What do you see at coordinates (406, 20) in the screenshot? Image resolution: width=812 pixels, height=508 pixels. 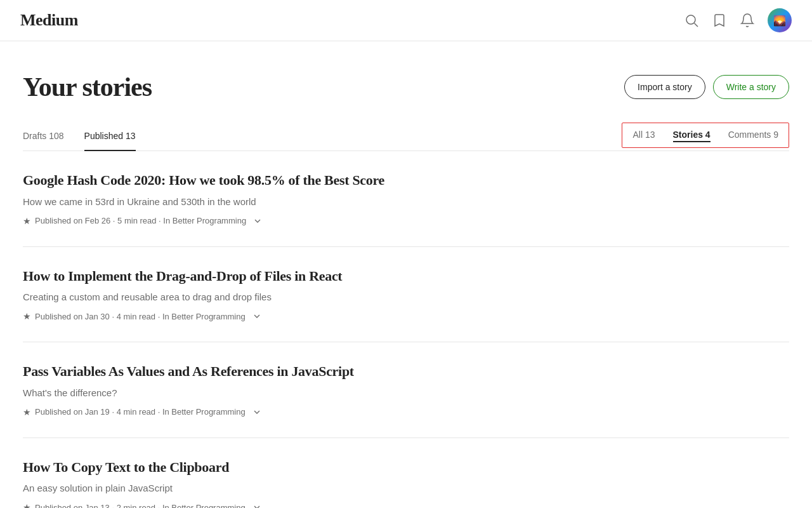 I see `header: Medium 🌄` at bounding box center [406, 20].